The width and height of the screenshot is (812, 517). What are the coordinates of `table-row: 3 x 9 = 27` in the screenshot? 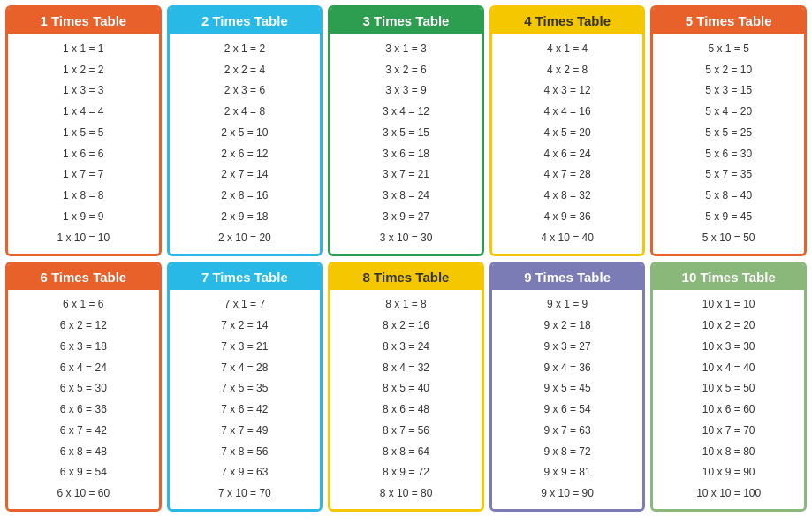 It's located at (406, 217).